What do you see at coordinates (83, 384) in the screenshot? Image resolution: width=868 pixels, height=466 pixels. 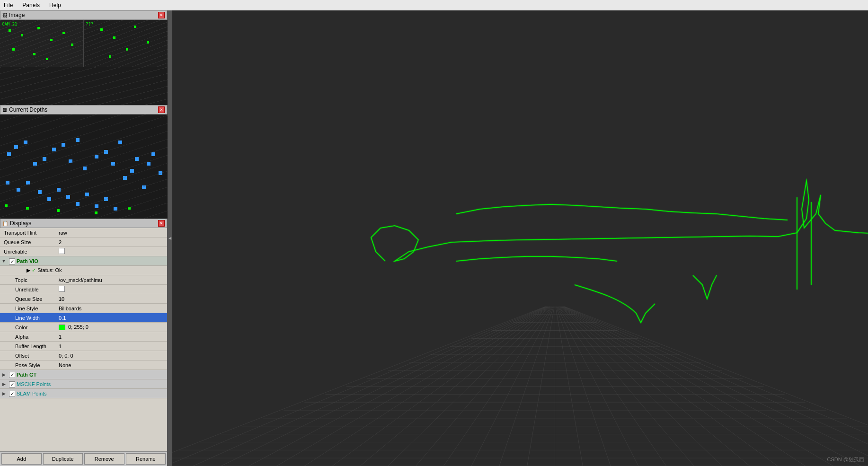 I see `section-msckf-points: ▶ MSCKF Points` at bounding box center [83, 384].